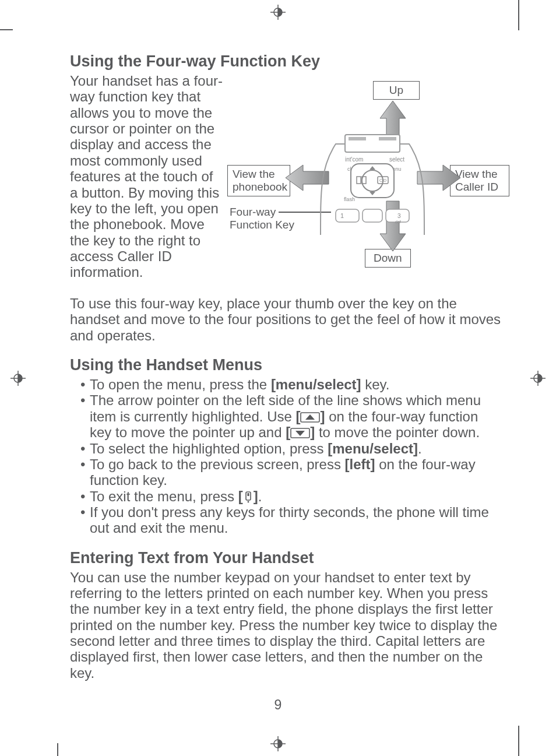 This screenshot has width=556, height=756. I want to click on page-number: 9, so click(278, 705).